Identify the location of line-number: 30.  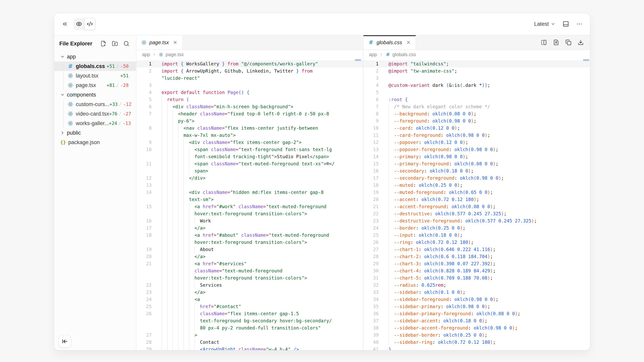
(371, 271).